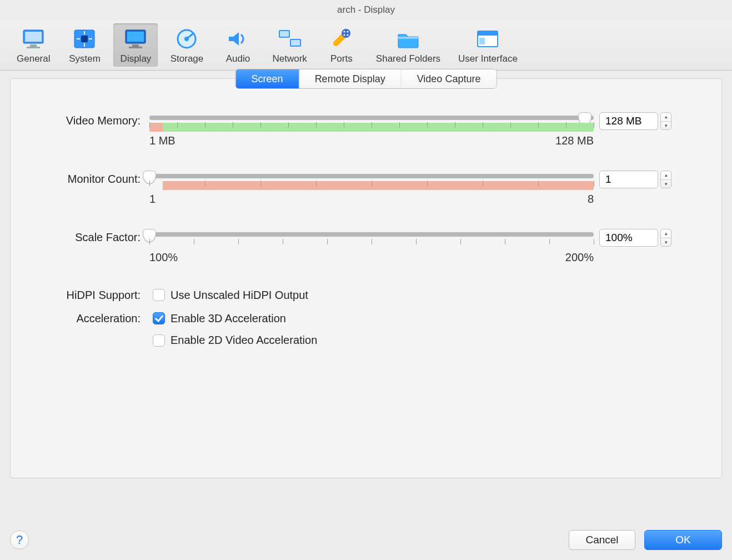  What do you see at coordinates (649, 179) in the screenshot?
I see `monitor-count-value-box: ▴ ▾` at bounding box center [649, 179].